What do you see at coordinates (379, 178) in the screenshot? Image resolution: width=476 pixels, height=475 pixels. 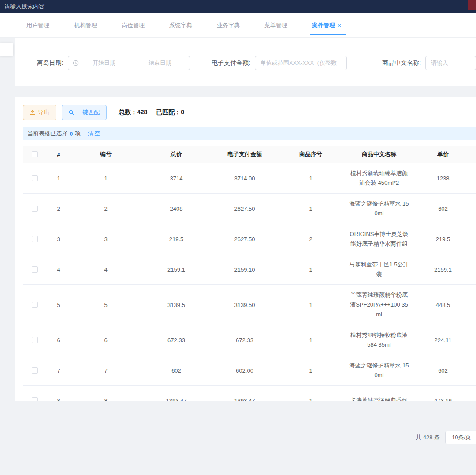 I see `cell-name: 植村秀新琥珀臻萃洁颜油套装 450ml*2` at bounding box center [379, 178].